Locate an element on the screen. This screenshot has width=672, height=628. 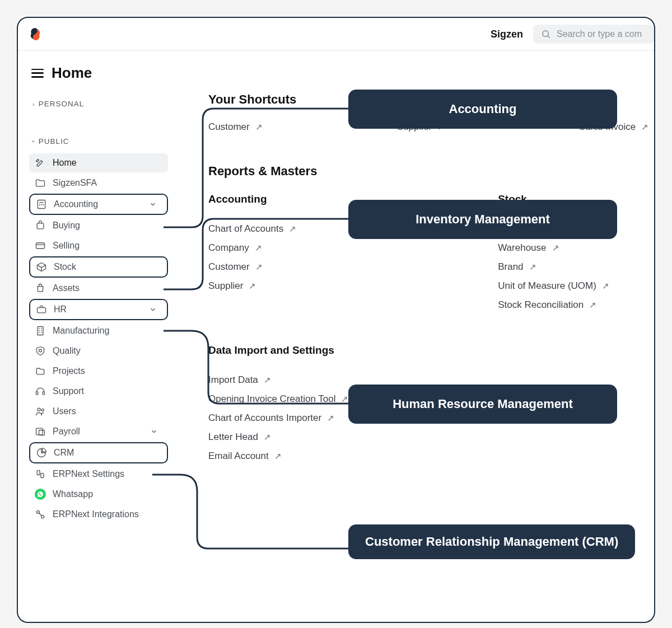
callout-crm: Customer Relationship Management (CRM) is located at coordinates (492, 542).